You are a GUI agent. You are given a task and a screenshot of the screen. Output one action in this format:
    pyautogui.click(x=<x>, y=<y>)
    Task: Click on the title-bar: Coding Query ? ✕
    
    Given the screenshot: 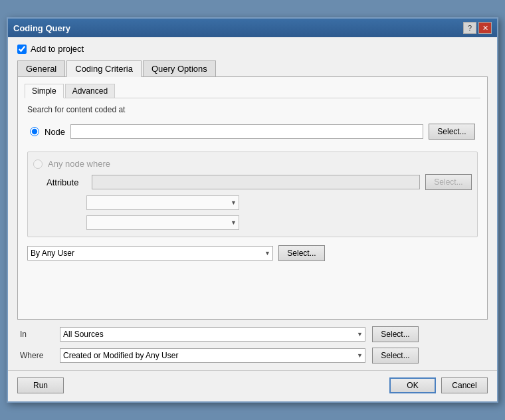 What is the action you would take?
    pyautogui.click(x=252, y=28)
    